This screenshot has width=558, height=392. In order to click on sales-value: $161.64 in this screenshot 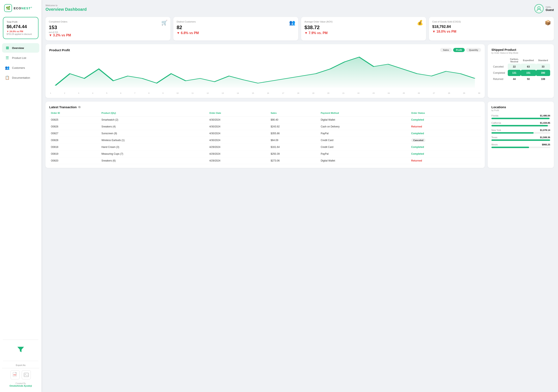, I will do `click(294, 147)`.